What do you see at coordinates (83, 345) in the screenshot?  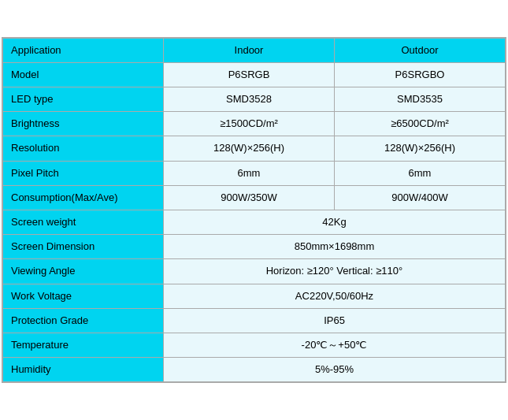 I see `row-label: Temperature` at bounding box center [83, 345].